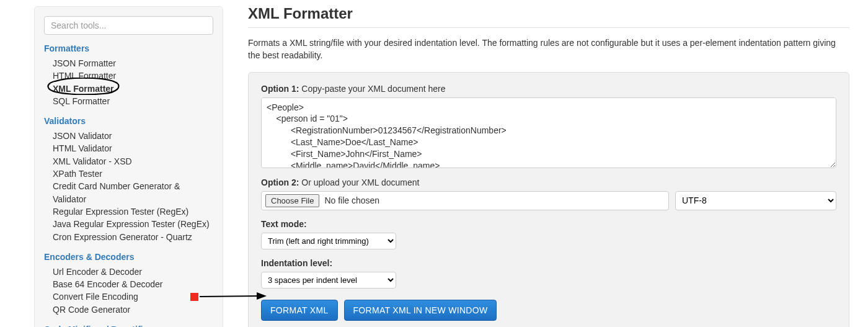  What do you see at coordinates (549, 224) in the screenshot?
I see `text-mode-label: Text mode:` at bounding box center [549, 224].